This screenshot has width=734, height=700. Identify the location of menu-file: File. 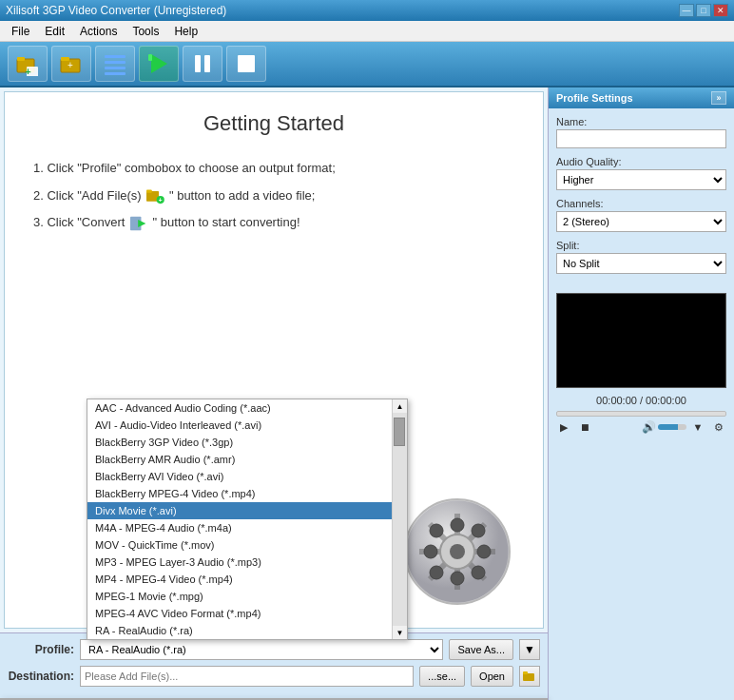
(21, 31).